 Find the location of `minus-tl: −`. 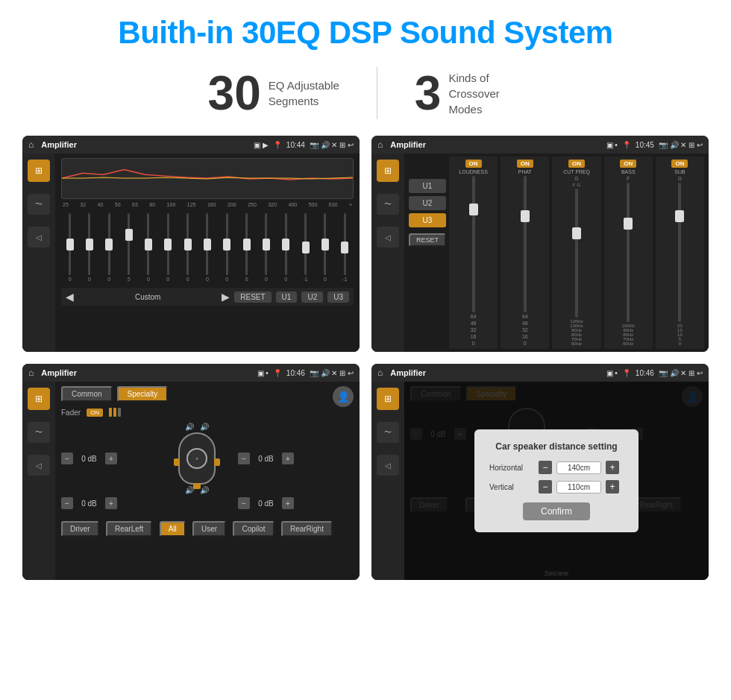

minus-tl: − is located at coordinates (67, 458).